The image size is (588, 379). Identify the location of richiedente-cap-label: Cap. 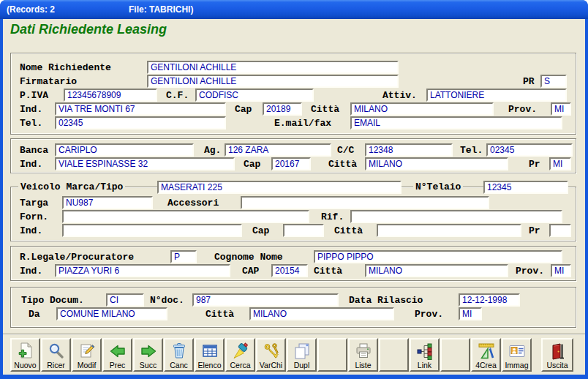
(243, 110).